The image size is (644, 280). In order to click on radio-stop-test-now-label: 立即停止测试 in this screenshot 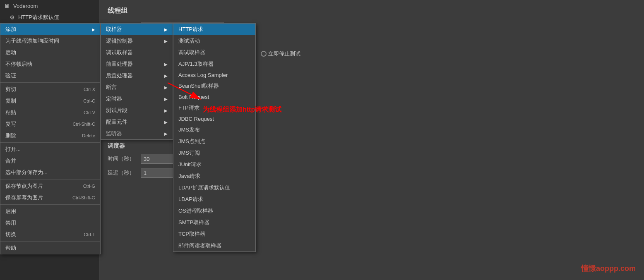, I will do `click(284, 54)`.